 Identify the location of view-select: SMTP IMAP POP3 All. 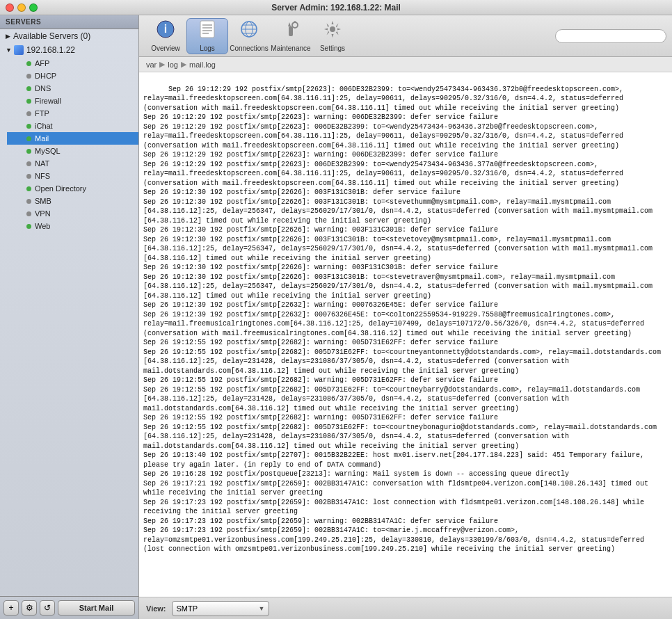
(221, 609).